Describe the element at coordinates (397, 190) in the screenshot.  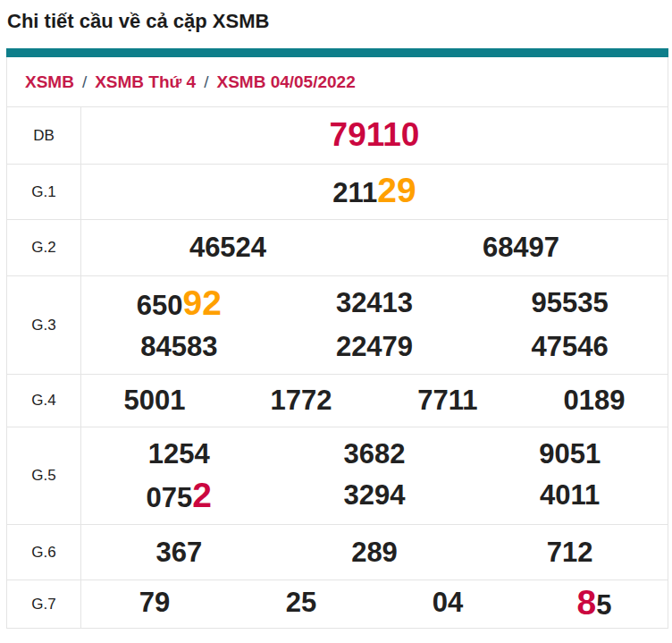
I see `highlighted-digits: 29` at that location.